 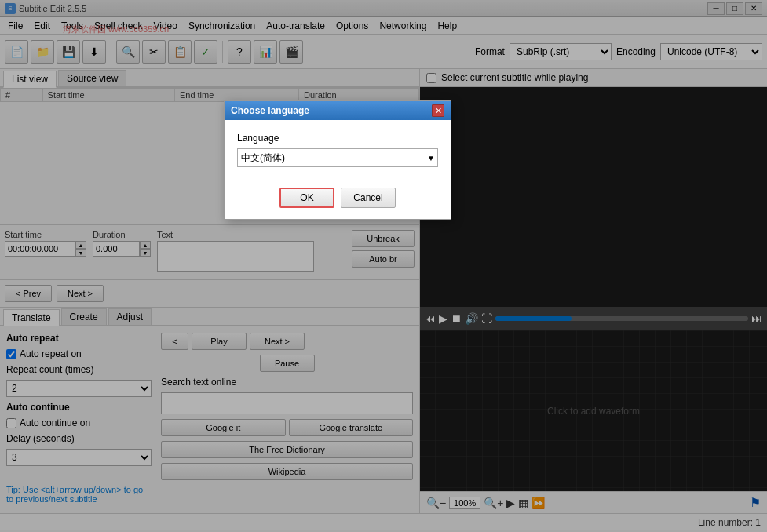 I want to click on modal-body: Language 中文(简体) English Spanish French G…, so click(x=338, y=150).